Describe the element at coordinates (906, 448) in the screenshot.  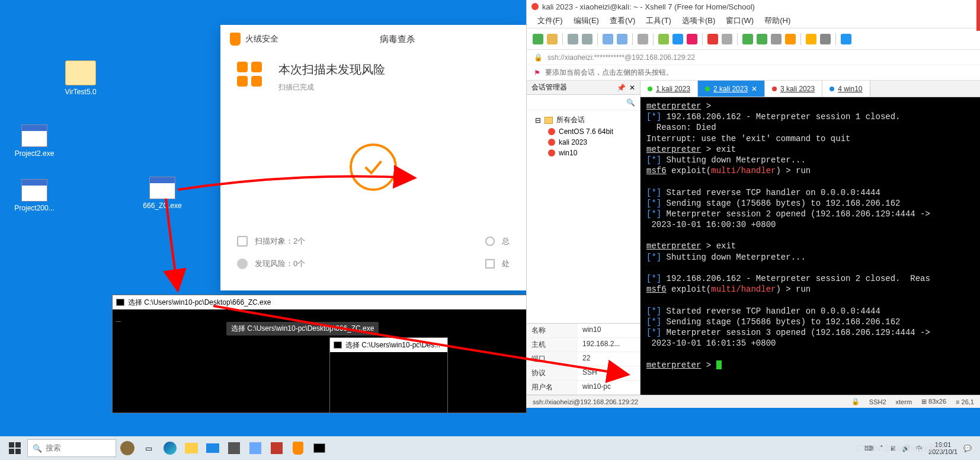
I see `tray-volume-icon: 🔊` at that location.